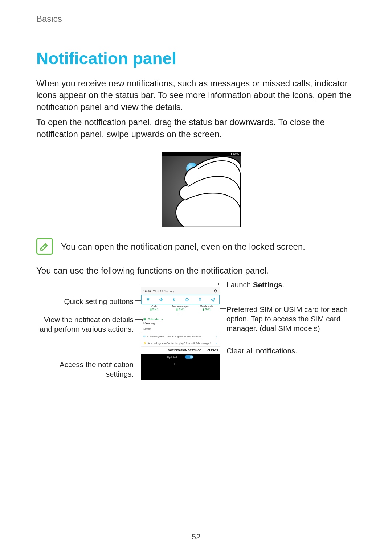  What do you see at coordinates (180, 343) in the screenshot?
I see `system-notif-charging-text: Android system Cable charging(22 m until…` at bounding box center [180, 343].